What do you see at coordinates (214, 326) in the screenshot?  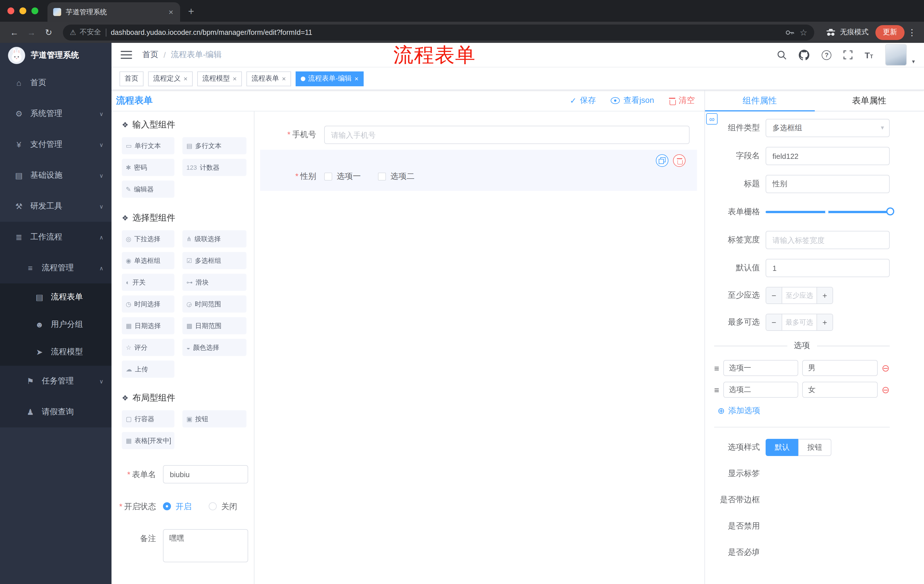 I see `palette-item-date-range: ▩日期范围` at bounding box center [214, 326].